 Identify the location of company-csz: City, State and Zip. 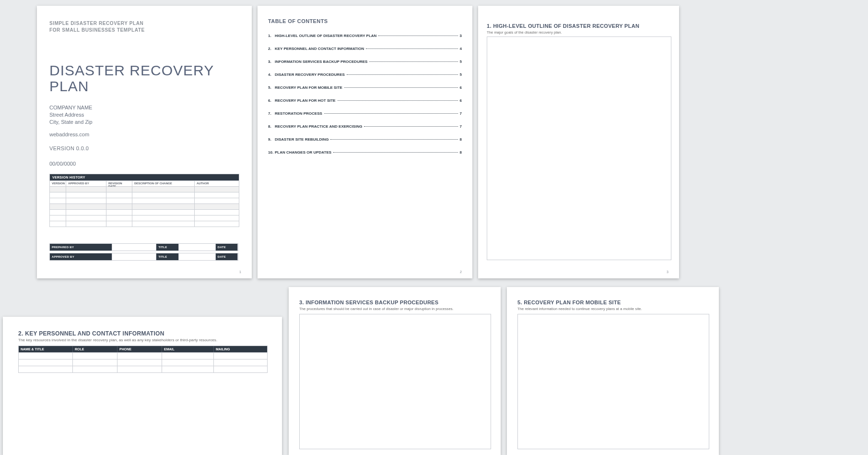
(71, 122).